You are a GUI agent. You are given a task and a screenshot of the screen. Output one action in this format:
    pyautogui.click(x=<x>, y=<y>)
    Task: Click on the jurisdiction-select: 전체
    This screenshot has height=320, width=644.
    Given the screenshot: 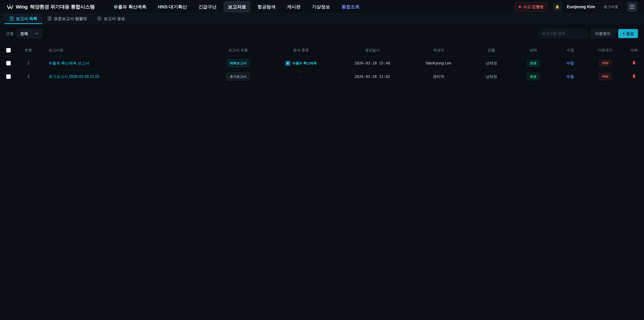 What is the action you would take?
    pyautogui.click(x=30, y=34)
    